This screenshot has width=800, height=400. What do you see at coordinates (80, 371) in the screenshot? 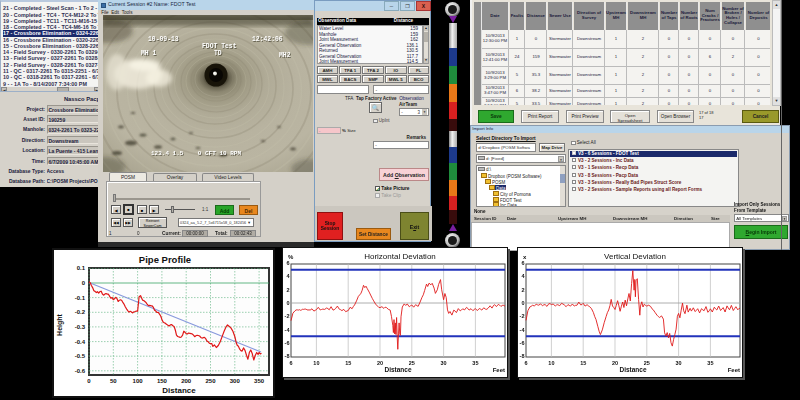
I see `svg-text: -0.6` at bounding box center [80, 371].